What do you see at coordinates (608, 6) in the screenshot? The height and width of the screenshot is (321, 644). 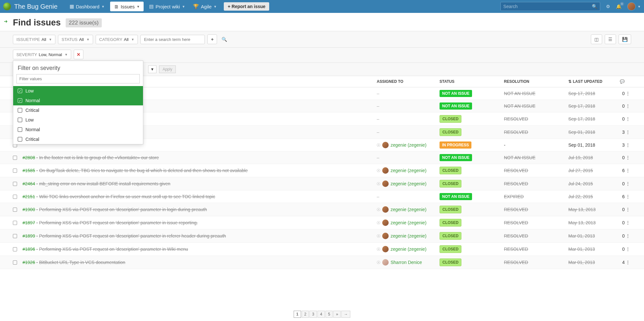 I see `settings-icon: ⚙` at bounding box center [608, 6].